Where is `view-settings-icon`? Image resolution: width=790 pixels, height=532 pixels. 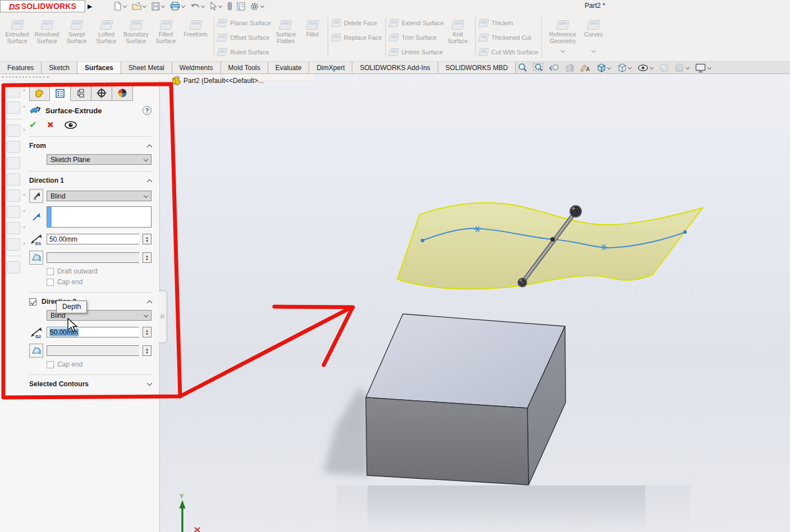
view-settings-icon is located at coordinates (704, 68).